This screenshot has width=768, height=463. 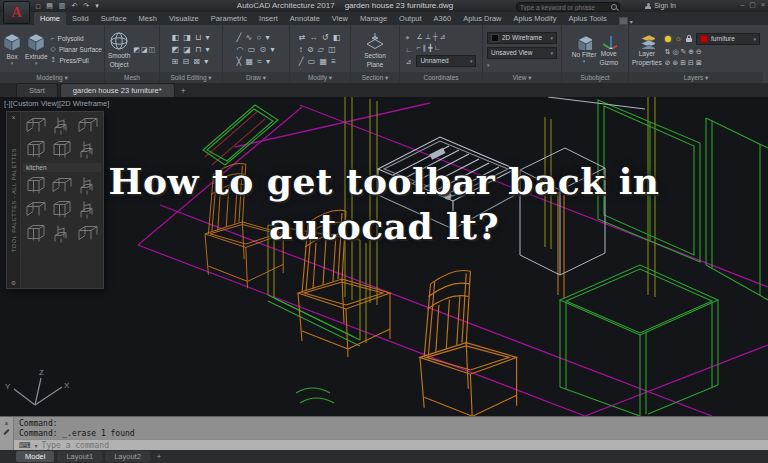 I want to click on tab-visualize: Visualize, so click(x=184, y=18).